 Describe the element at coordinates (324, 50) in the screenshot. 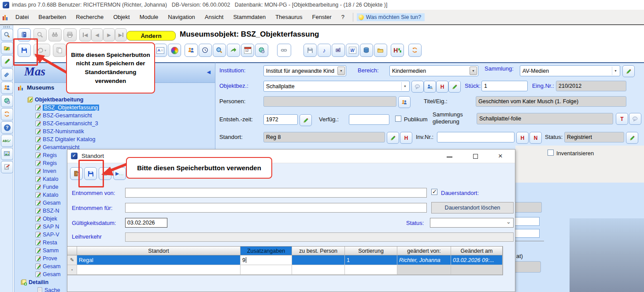

I see `audio-button: ♪` at that location.